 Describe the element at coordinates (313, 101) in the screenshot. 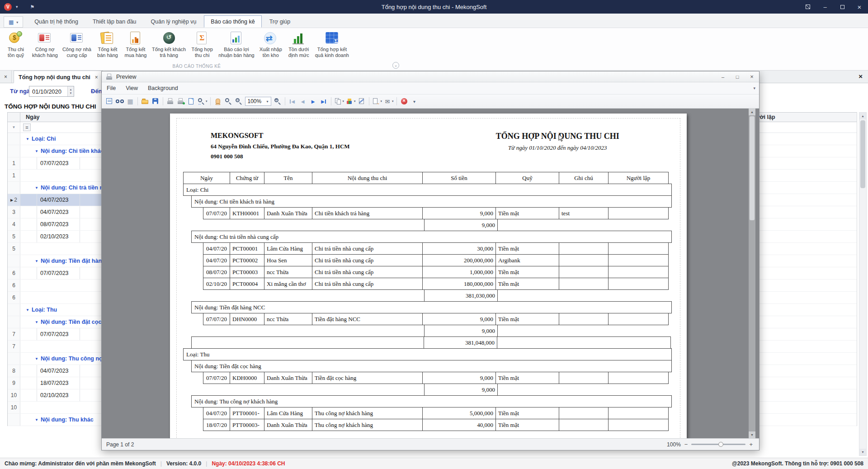

I see `toolbar-next-page-button` at that location.